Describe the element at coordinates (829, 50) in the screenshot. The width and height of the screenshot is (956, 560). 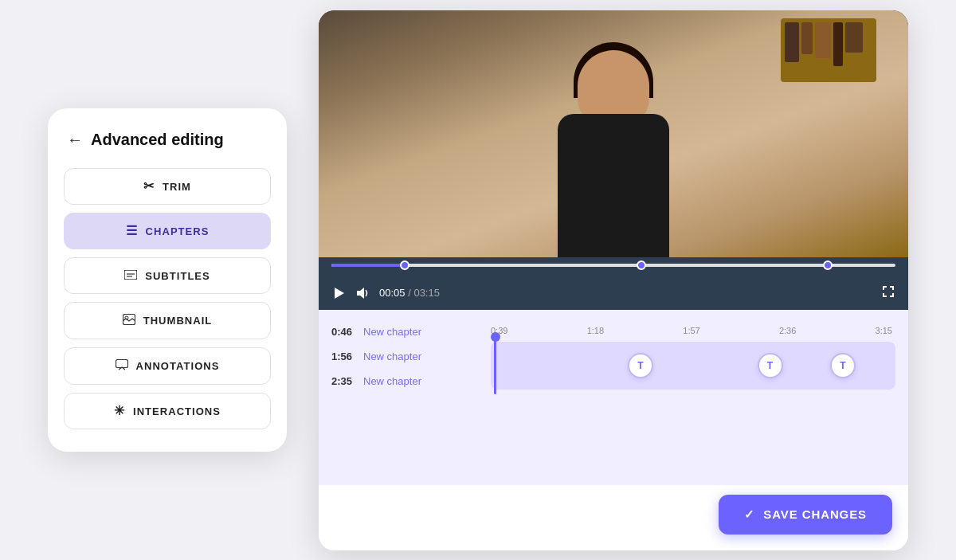
I see `shelf-decor` at that location.